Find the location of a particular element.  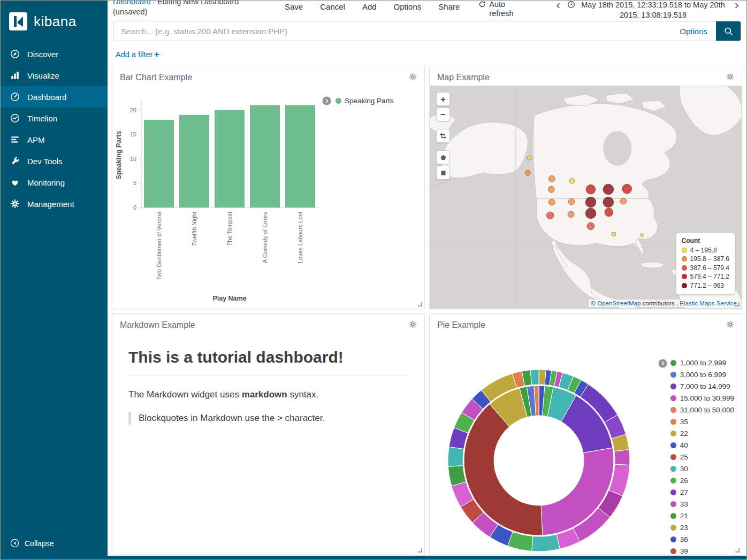

sidebar-item-discover: Discover is located at coordinates (54, 54).